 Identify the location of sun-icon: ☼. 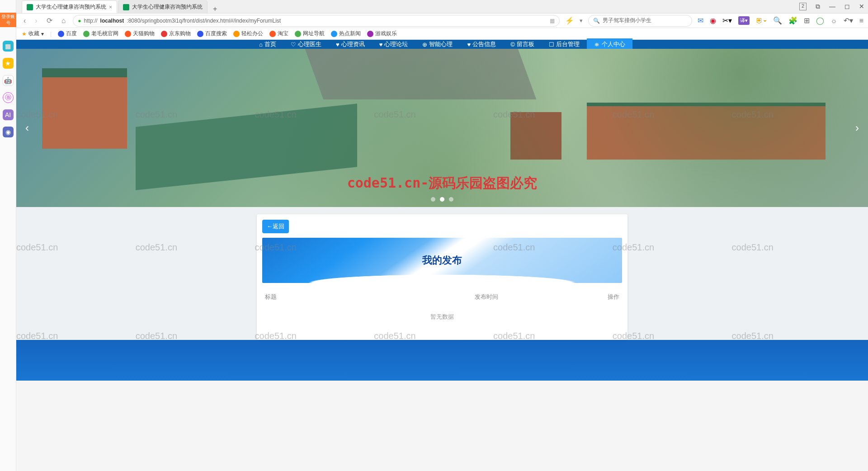
(834, 21).